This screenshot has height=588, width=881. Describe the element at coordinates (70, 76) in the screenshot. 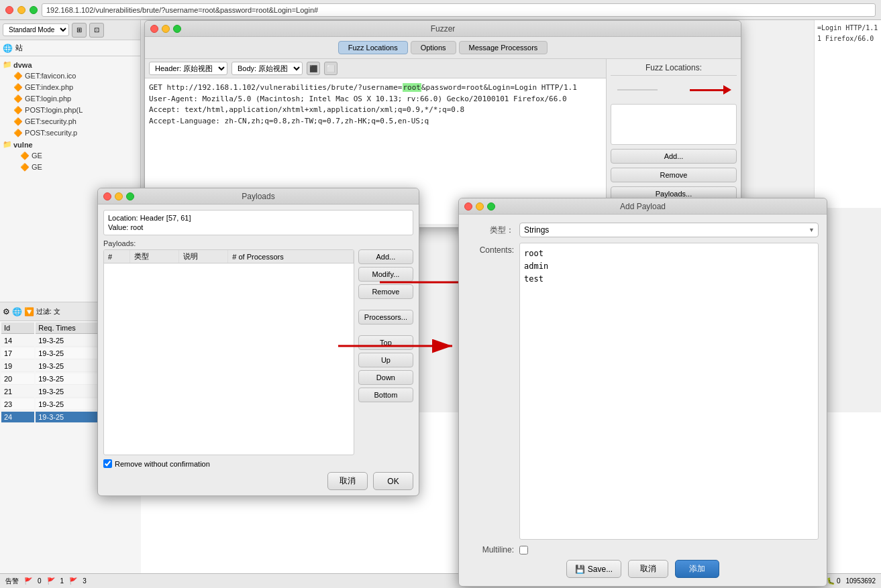

I see `tree-item-favicon: 🔶 GET:favicon.ico` at that location.